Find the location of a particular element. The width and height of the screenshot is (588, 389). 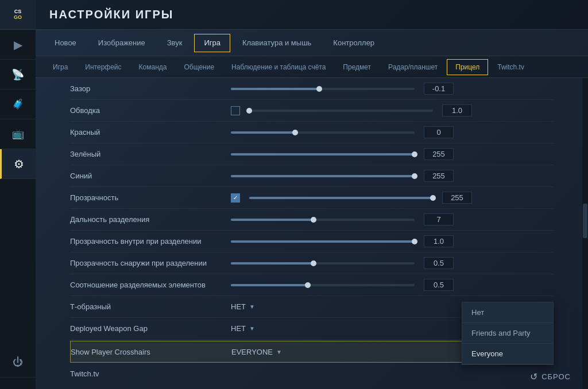

slider-red-track is located at coordinates (323, 133).